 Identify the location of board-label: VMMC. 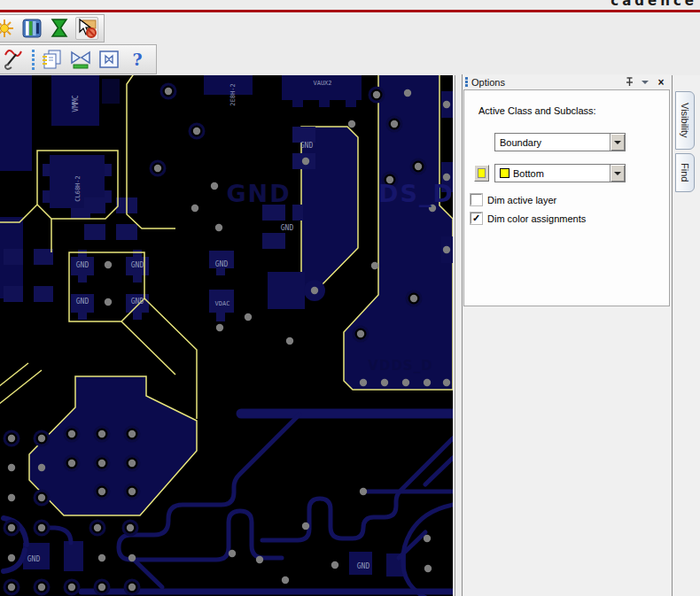
(76, 103).